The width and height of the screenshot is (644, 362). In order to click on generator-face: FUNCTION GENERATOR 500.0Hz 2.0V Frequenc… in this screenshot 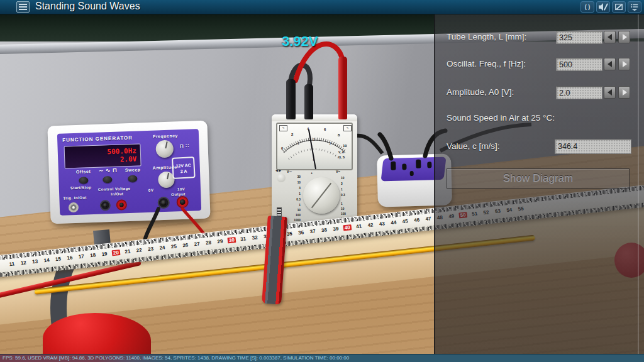, I will do `click(130, 172)`.